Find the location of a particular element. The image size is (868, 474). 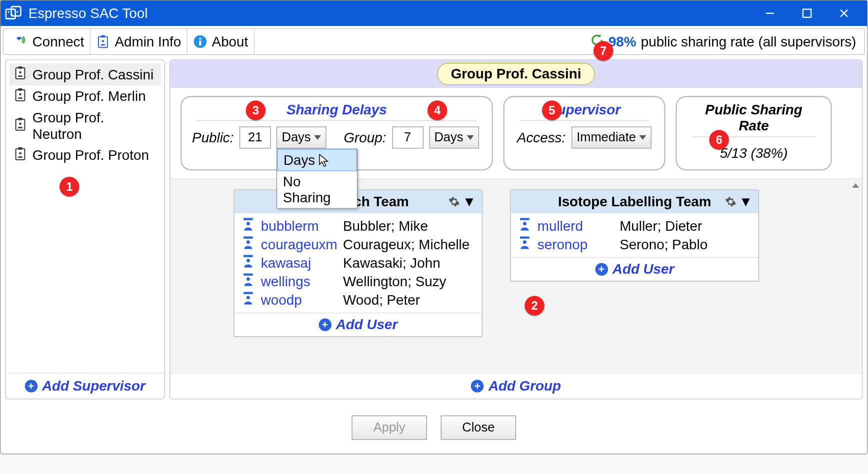

group-banner: Group Prof. Cassini is located at coordinates (516, 74).